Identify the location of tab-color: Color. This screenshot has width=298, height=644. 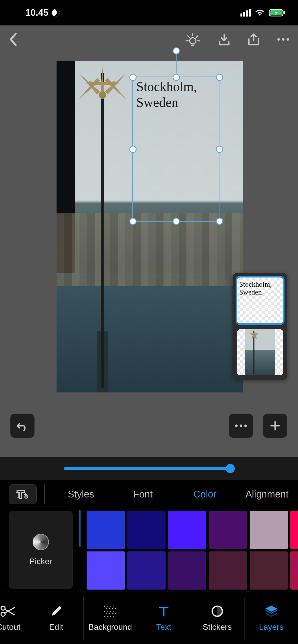
(205, 494).